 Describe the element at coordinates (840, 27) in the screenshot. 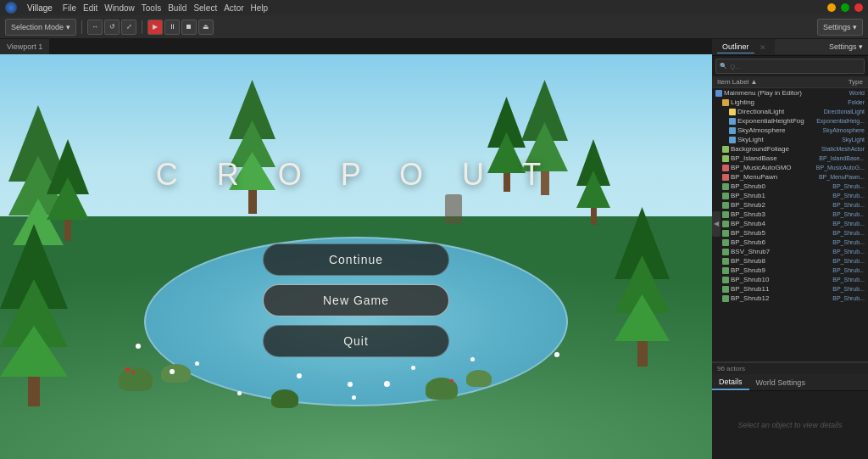

I see `toolbar-right: Settings ▾` at that location.